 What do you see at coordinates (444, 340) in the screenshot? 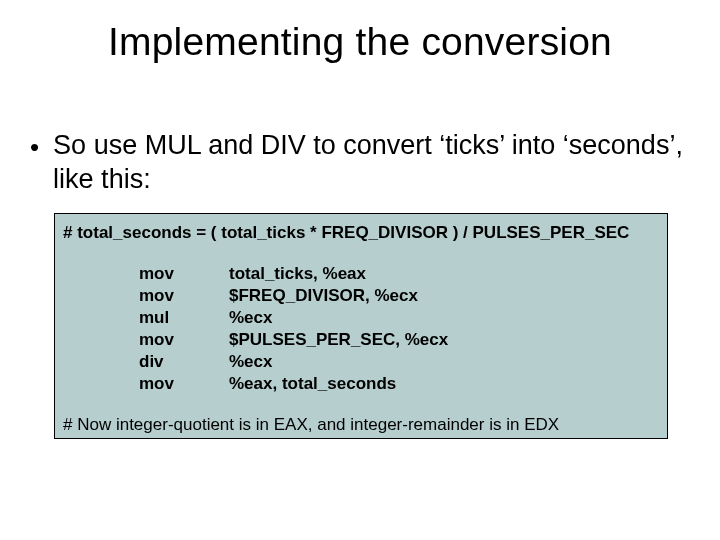
I see `asm-operands: $PULSES_PER_SEC, %ecx` at bounding box center [444, 340].